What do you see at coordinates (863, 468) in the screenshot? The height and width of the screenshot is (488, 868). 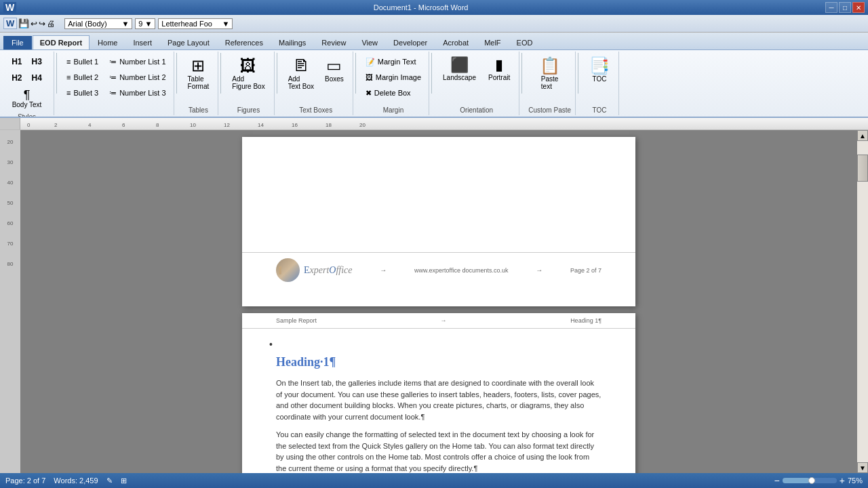 I see `scroll-down-button: ▼` at bounding box center [863, 468].